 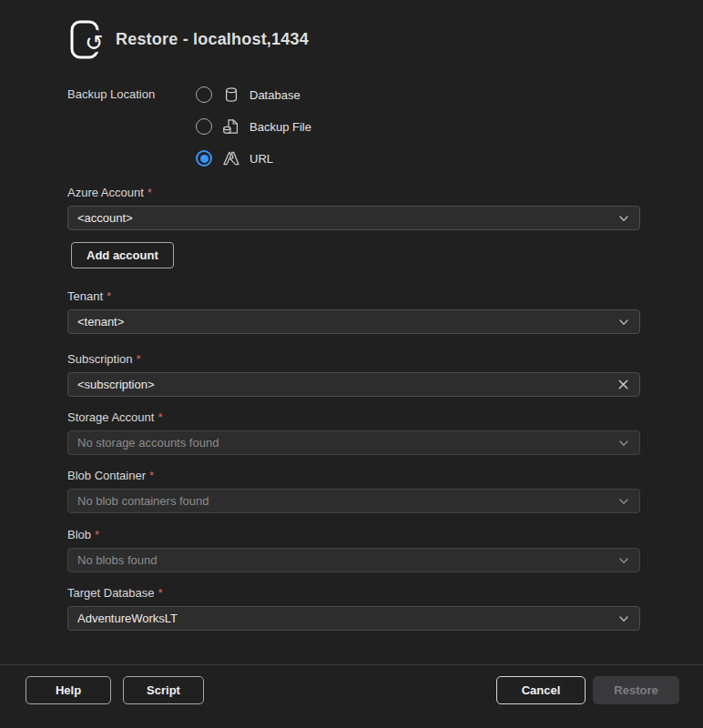 What do you see at coordinates (353, 297) in the screenshot?
I see `tenant-label: Tenant*` at bounding box center [353, 297].